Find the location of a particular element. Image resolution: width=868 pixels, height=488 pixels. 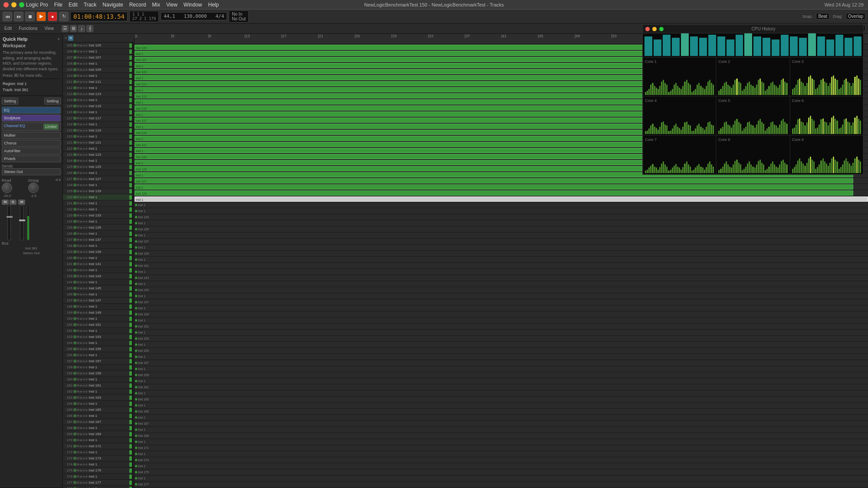

arrange-row: Inst 159 is located at coordinates (501, 375).